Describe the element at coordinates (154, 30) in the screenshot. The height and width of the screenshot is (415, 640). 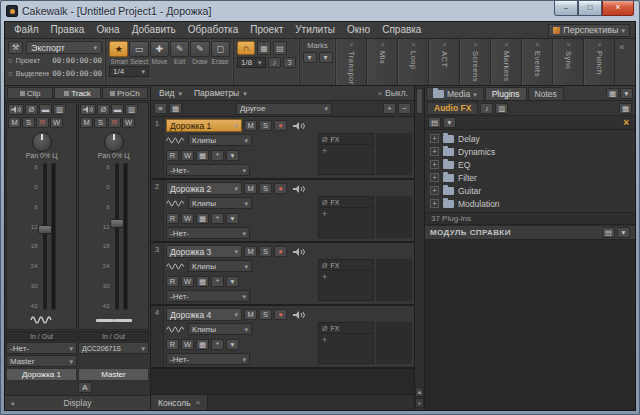
I see `menu-item: Добавить` at that location.